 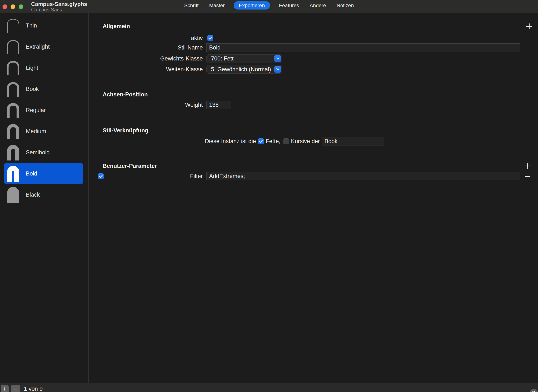 I want to click on stil-verknuepfung-row: Diese Instanz ist die Fette, Kursive der, so click(x=305, y=141).